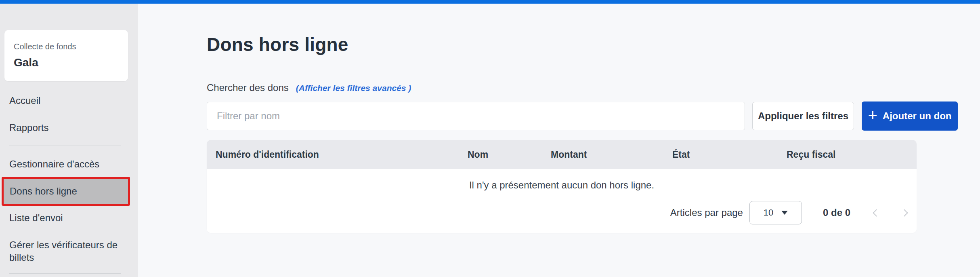  What do you see at coordinates (681, 154) in the screenshot?
I see `column-header-etat: État` at bounding box center [681, 154].